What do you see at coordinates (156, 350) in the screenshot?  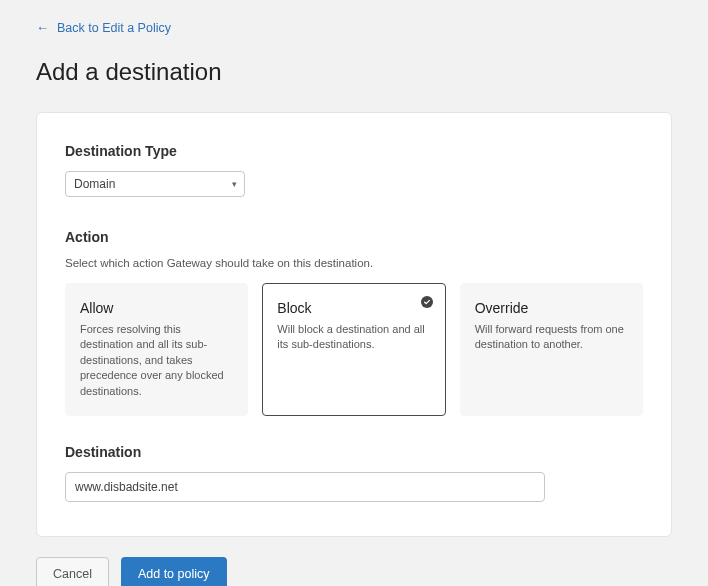 I see `action-option-allow: Allow Forces resolving this destination …` at bounding box center [156, 350].